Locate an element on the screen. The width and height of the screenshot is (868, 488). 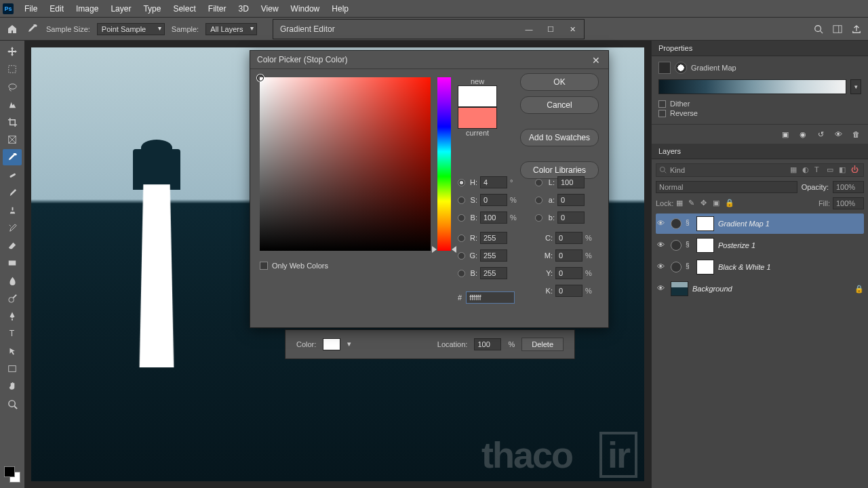
zoom-tool-icon is located at coordinates (12, 404).